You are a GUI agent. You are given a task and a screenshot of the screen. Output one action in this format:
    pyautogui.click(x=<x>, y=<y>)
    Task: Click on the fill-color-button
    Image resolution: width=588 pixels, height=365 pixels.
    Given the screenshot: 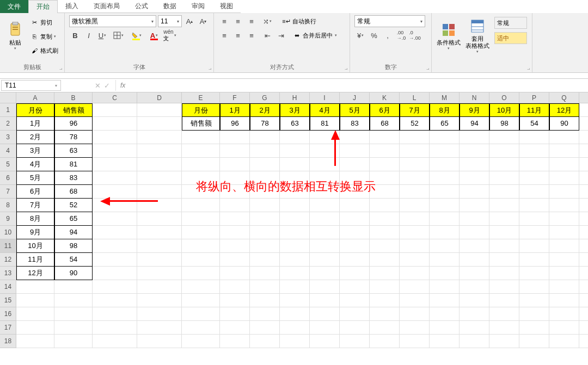 What is the action you would take?
    pyautogui.click(x=136, y=35)
    